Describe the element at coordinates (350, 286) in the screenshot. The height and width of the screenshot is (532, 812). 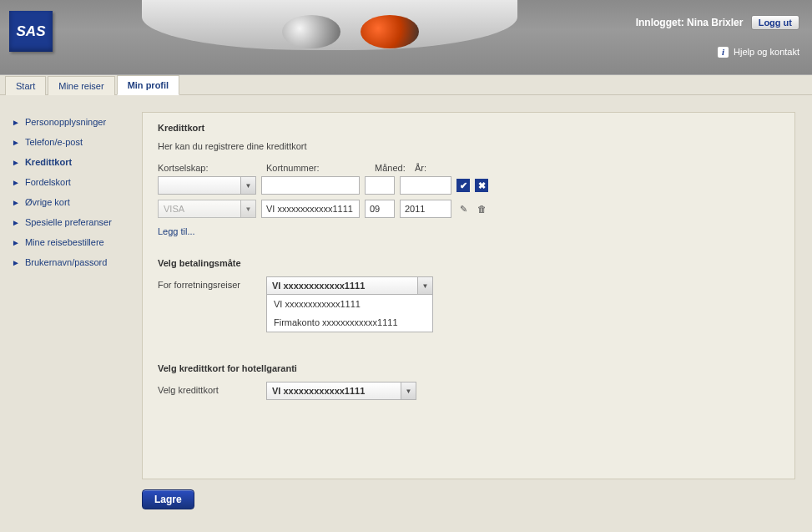
I see `payment-method-select: VI xxxxxxxxxxxx1111` at that location.